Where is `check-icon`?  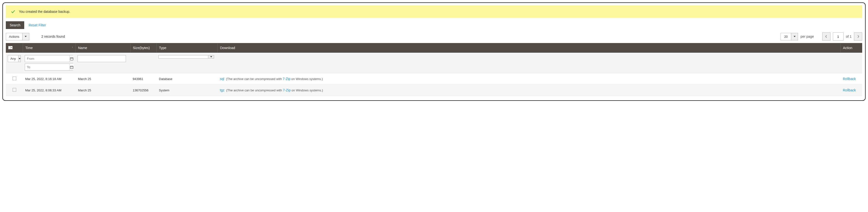 check-icon is located at coordinates (13, 11).